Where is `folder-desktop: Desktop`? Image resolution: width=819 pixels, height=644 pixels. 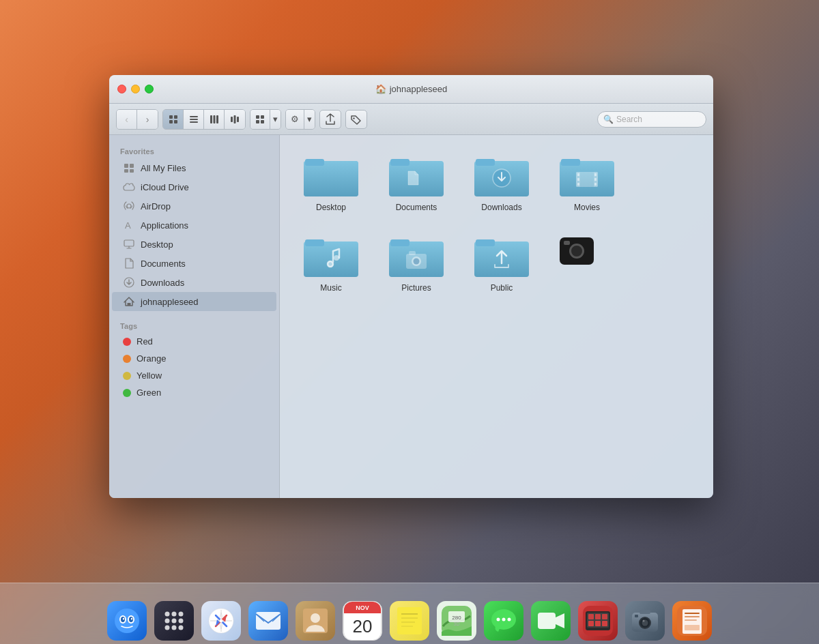
folder-desktop: Desktop is located at coordinates (331, 184).